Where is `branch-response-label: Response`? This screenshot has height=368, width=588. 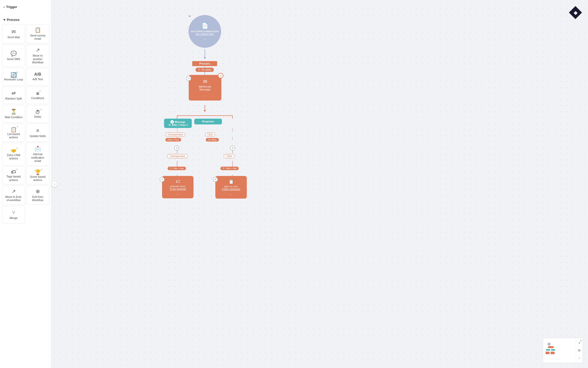 branch-response-label: Response is located at coordinates (208, 122).